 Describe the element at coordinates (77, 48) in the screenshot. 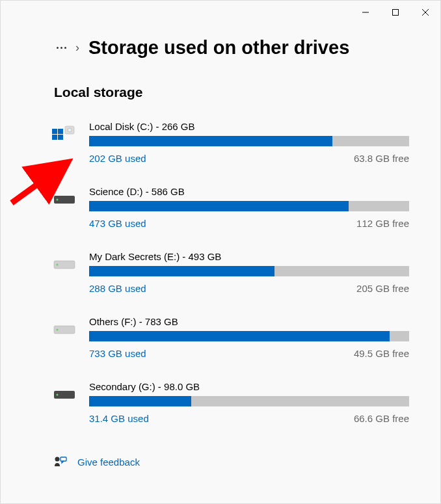

I see `chevron-right-icon: ›` at that location.